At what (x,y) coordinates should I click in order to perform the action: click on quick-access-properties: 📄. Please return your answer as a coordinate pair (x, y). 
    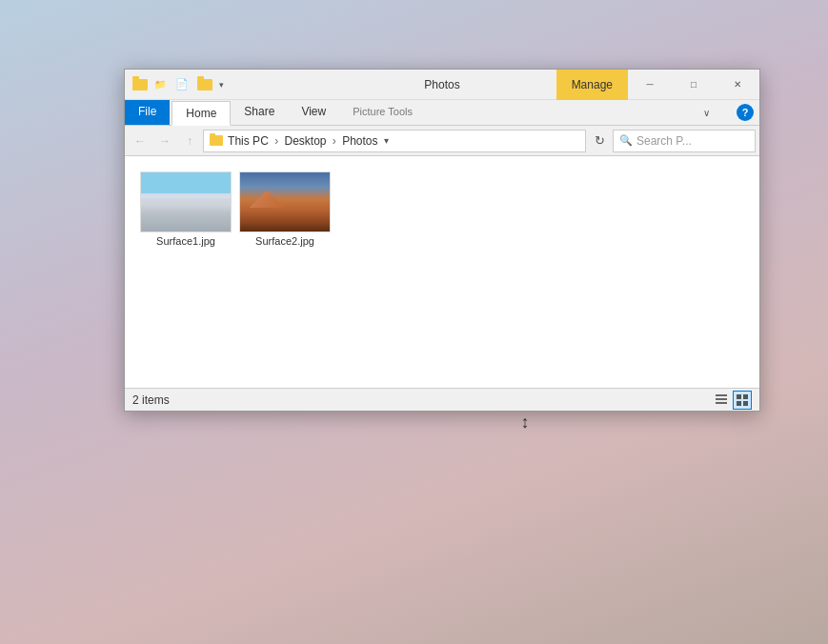
    Looking at the image, I should click on (182, 84).